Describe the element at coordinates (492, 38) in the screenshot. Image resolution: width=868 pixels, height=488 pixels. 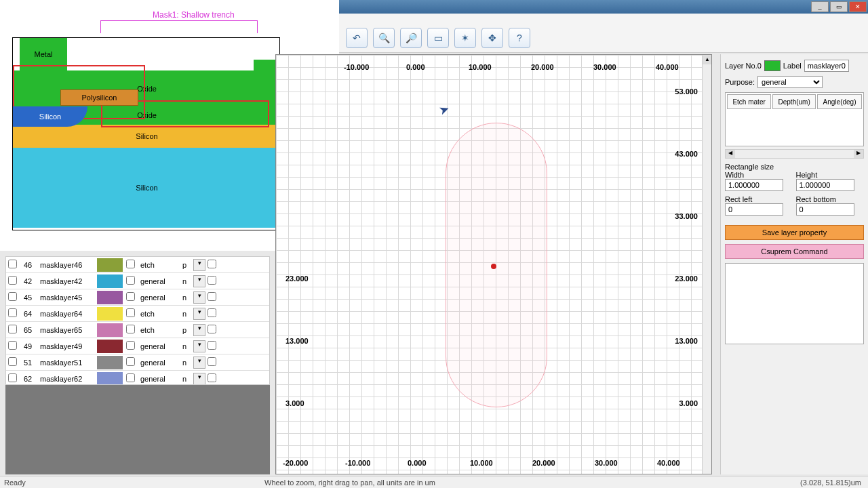
I see `pan-icon: ✥` at that location.